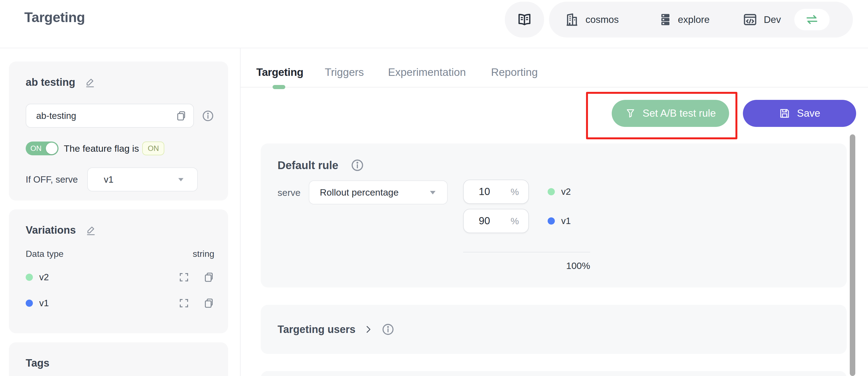  Describe the element at coordinates (280, 72) in the screenshot. I see `tab-targeting: Targeting` at that location.